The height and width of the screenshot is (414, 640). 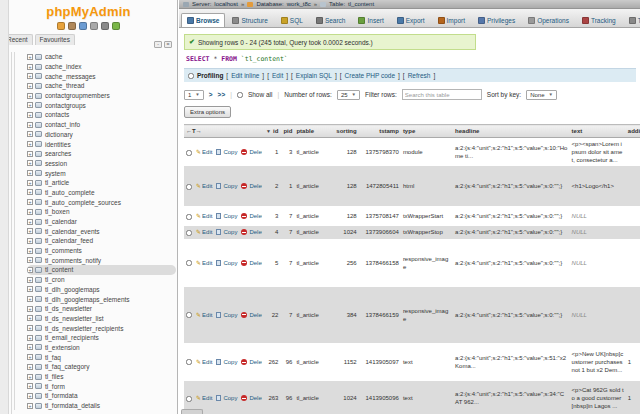 I want to click on breadcrumb-table-link: tl_content, so click(x=361, y=4).